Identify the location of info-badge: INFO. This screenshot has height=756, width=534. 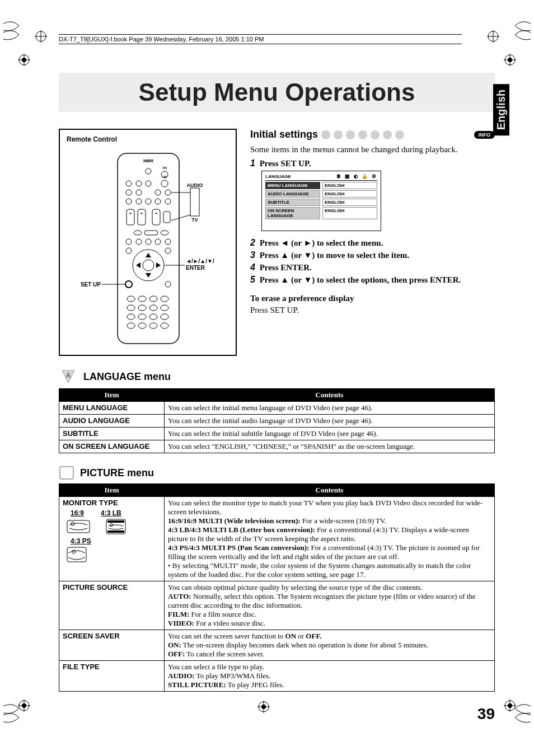
(485, 135).